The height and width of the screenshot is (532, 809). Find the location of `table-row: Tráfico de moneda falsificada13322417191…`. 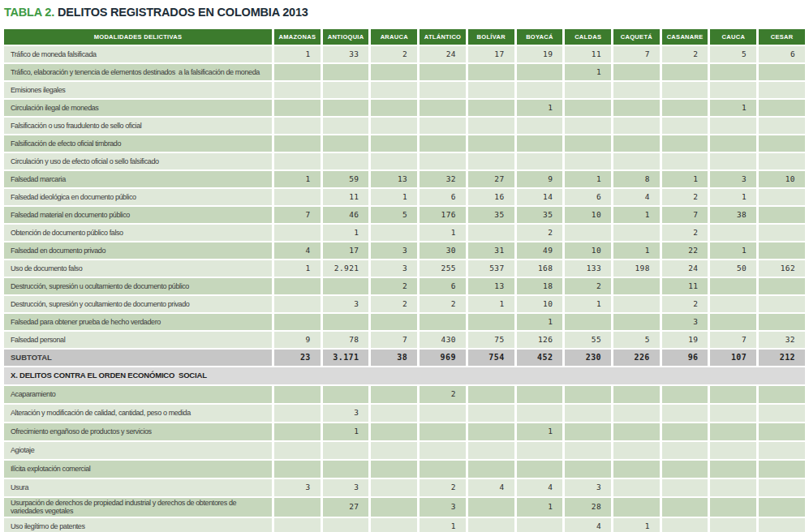

table-row: Tráfico de moneda falsificada13322417191… is located at coordinates (404, 54).